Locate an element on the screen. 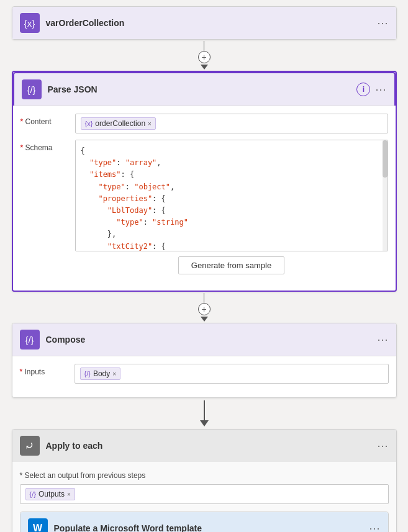 The width and height of the screenshot is (408, 532). apply-to-each-header: ⤾ Apply to each ··· is located at coordinates (204, 446).